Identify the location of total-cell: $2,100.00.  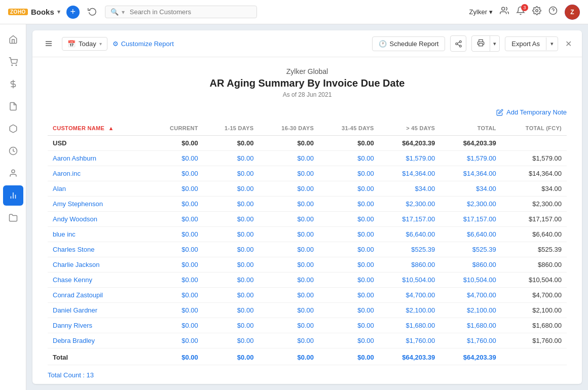
(470, 310).